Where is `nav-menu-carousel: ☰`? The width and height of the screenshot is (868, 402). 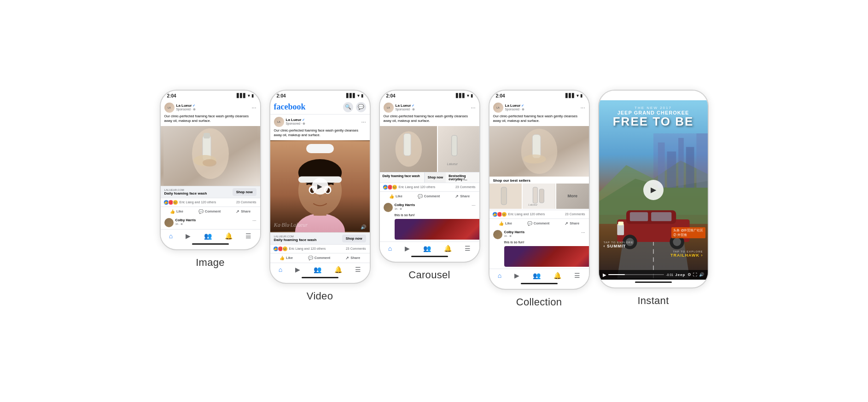
nav-menu-carousel: ☰ is located at coordinates (468, 248).